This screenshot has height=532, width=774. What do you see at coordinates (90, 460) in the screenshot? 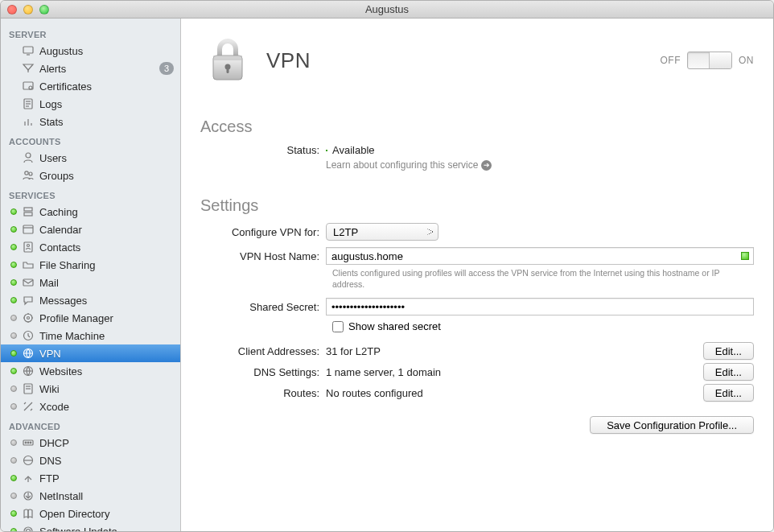
I see `sidebar-item-dns: DNS` at bounding box center [90, 460].